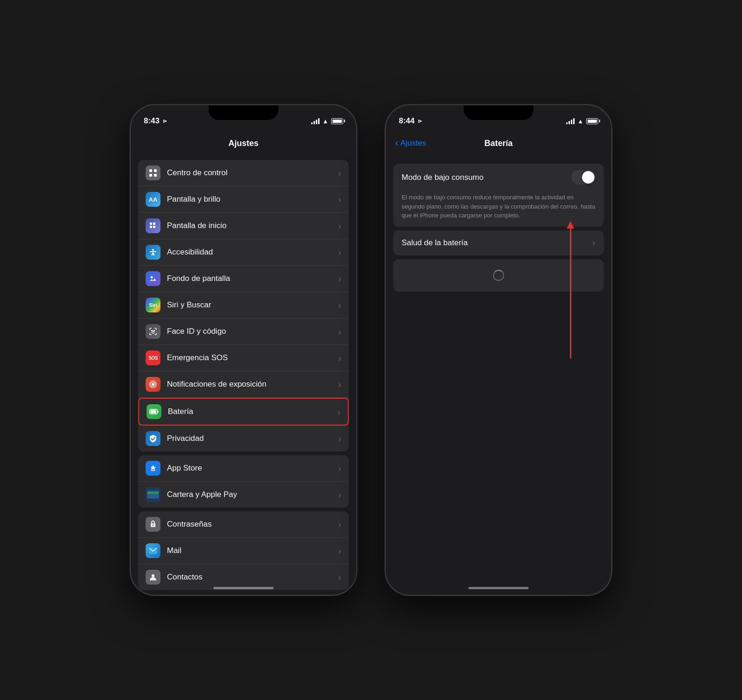 The image size is (742, 700). What do you see at coordinates (243, 252) in the screenshot?
I see `settings-item-accesibilidad: Accesibilidad` at bounding box center [243, 252].